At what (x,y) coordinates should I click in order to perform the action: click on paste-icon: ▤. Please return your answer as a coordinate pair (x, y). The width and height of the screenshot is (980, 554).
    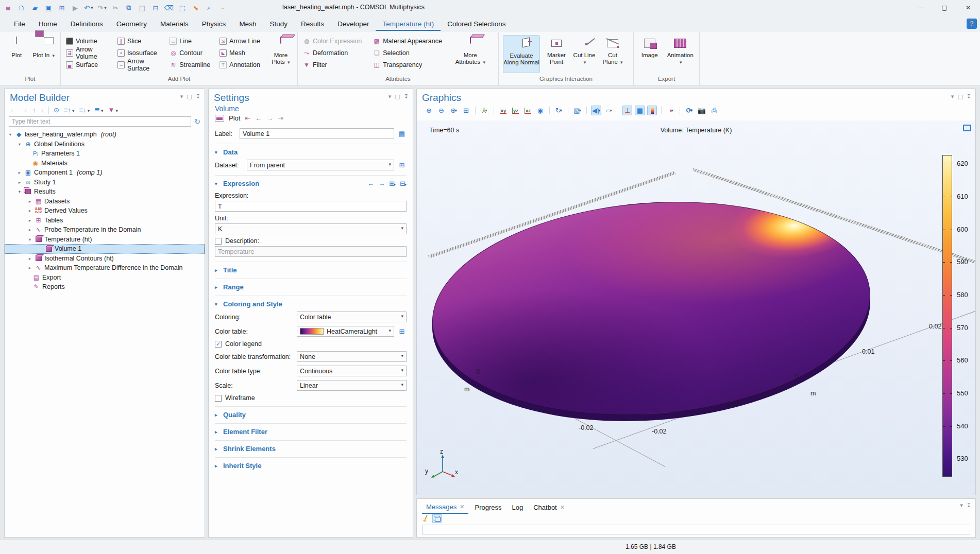
    Looking at the image, I should click on (142, 8).